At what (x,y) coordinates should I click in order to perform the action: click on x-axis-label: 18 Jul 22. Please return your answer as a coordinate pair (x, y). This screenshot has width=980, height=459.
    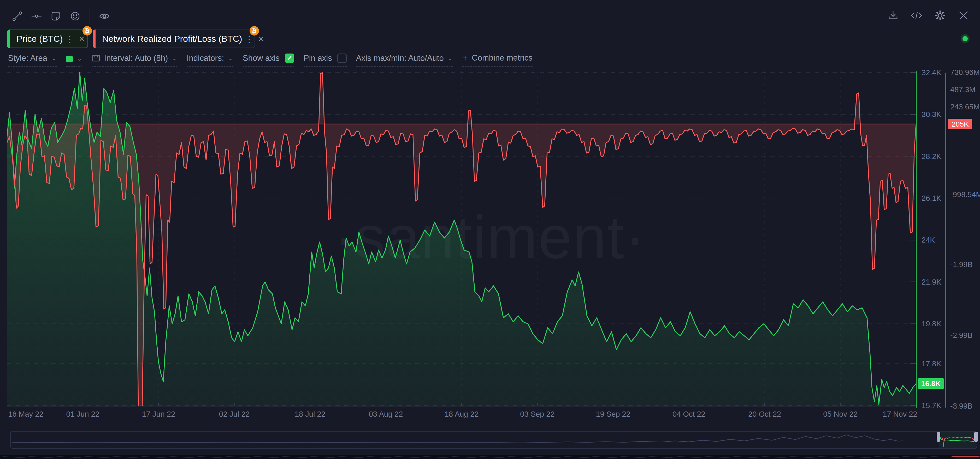
    Looking at the image, I should click on (310, 414).